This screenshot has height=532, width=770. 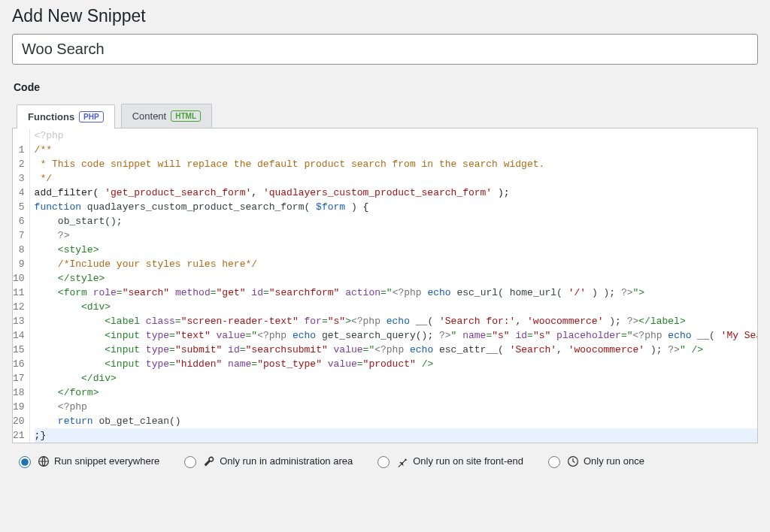 I want to click on code-line: /*Include your styles rules here*/, so click(x=396, y=264).